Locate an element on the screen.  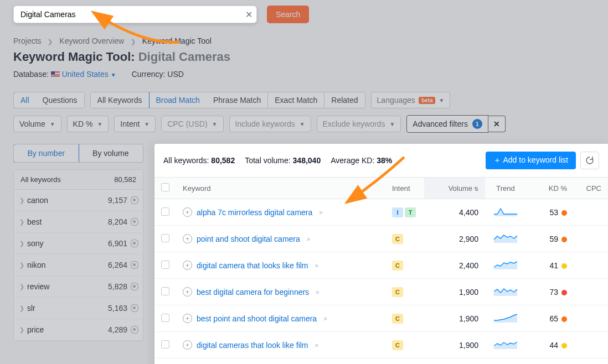
group-count: 8,204 is located at coordinates (117, 222).